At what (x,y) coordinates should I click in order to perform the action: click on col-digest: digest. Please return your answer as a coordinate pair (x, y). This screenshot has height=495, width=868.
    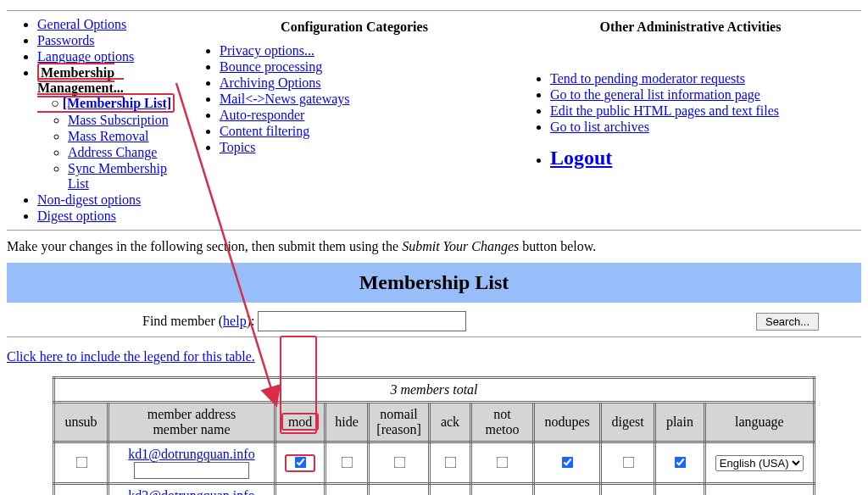
    Looking at the image, I should click on (628, 422).